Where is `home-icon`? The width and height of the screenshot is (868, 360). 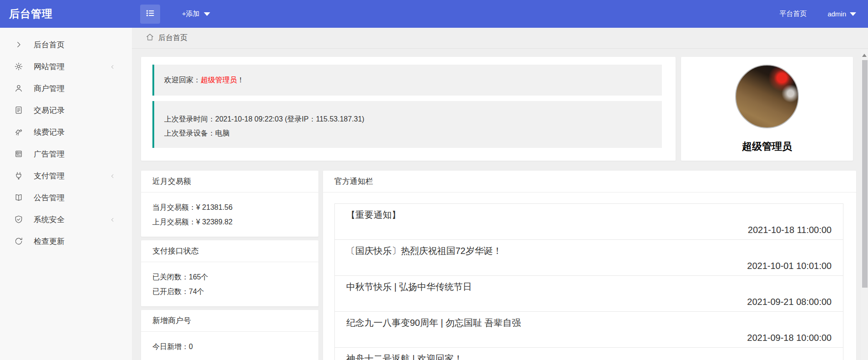 home-icon is located at coordinates (150, 38).